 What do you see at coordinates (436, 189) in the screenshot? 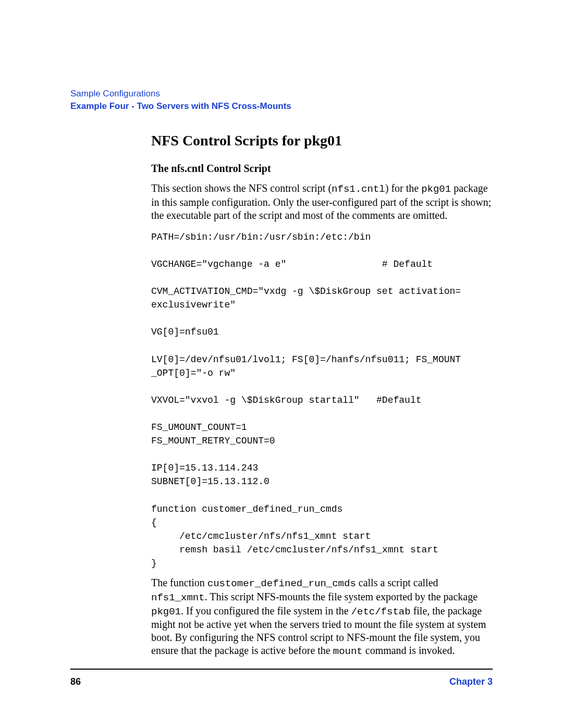
I see `inline-code-pkg01: pkg01` at bounding box center [436, 189].